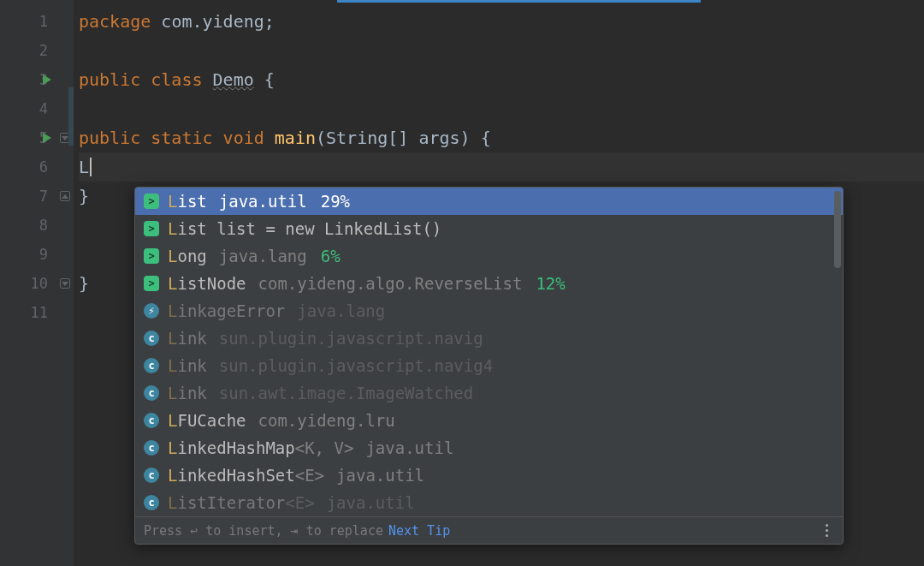  What do you see at coordinates (346, 393) in the screenshot?
I see `completion-detail: sun.awt.image.ImageWatched` at bounding box center [346, 393].